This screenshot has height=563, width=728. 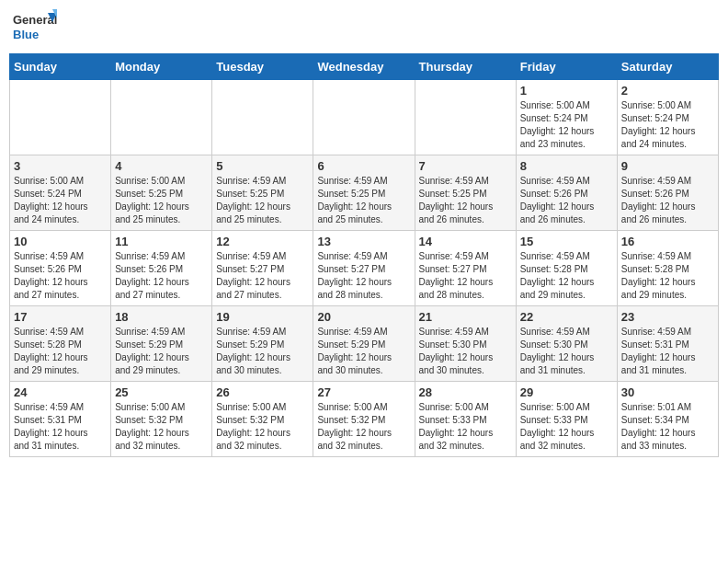 What do you see at coordinates (263, 241) in the screenshot?
I see `day-number: 12` at bounding box center [263, 241].